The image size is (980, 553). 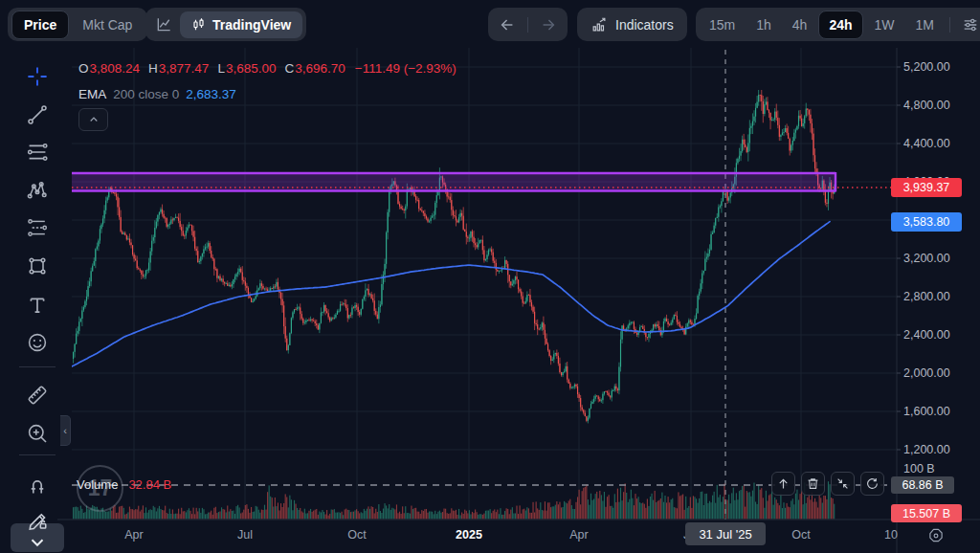 What do you see at coordinates (926, 105) in the screenshot?
I see `price-axis-label: 4,800.00` at bounding box center [926, 105].